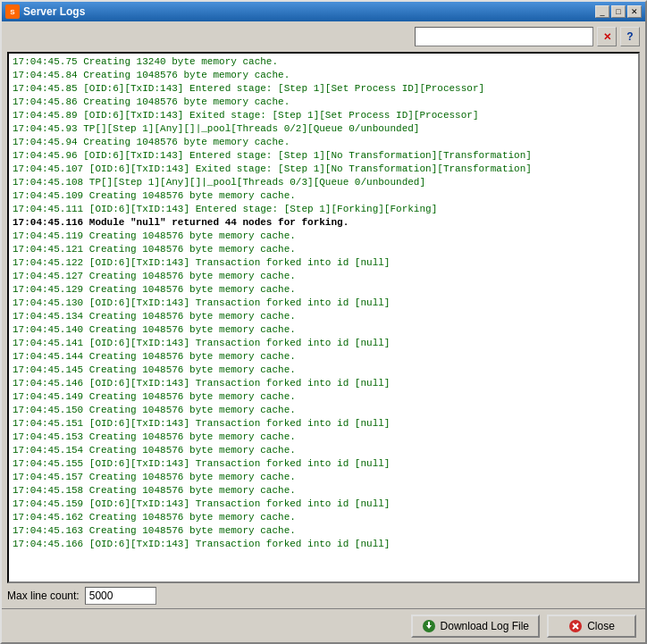  I want to click on minimize-button: _, so click(602, 12).